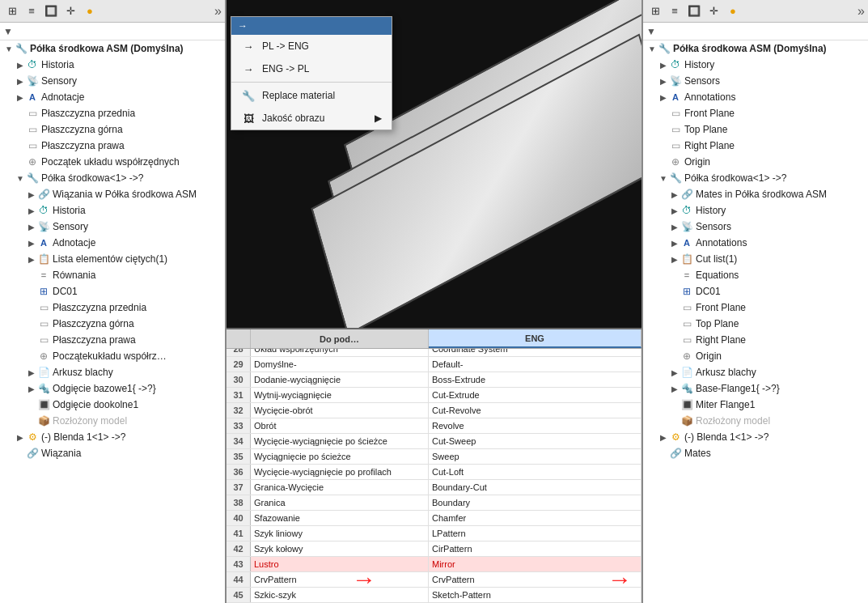  Describe the element at coordinates (112, 259) in the screenshot. I see `tree-item-lista-elem: ▶ 📋 Lista elementów ciętych(1)` at that location.